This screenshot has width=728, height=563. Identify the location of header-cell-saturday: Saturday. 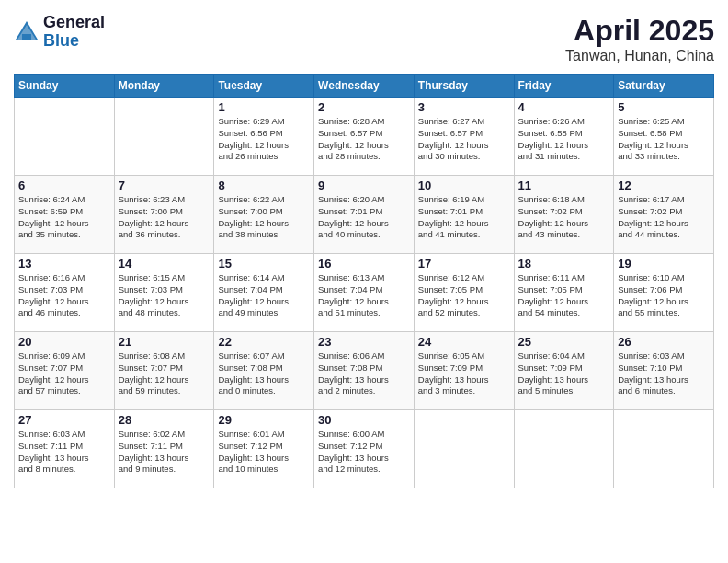
(664, 86).